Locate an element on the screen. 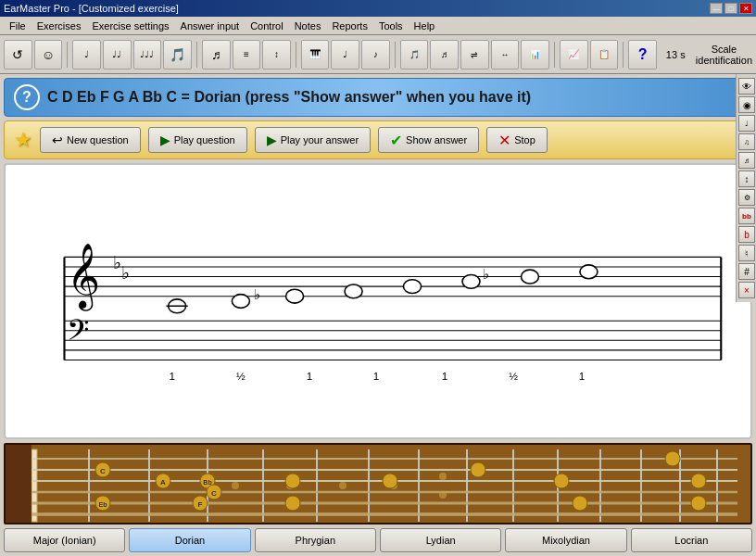 This screenshot has height=556, width=756. menu-tools: Tools is located at coordinates (391, 26).